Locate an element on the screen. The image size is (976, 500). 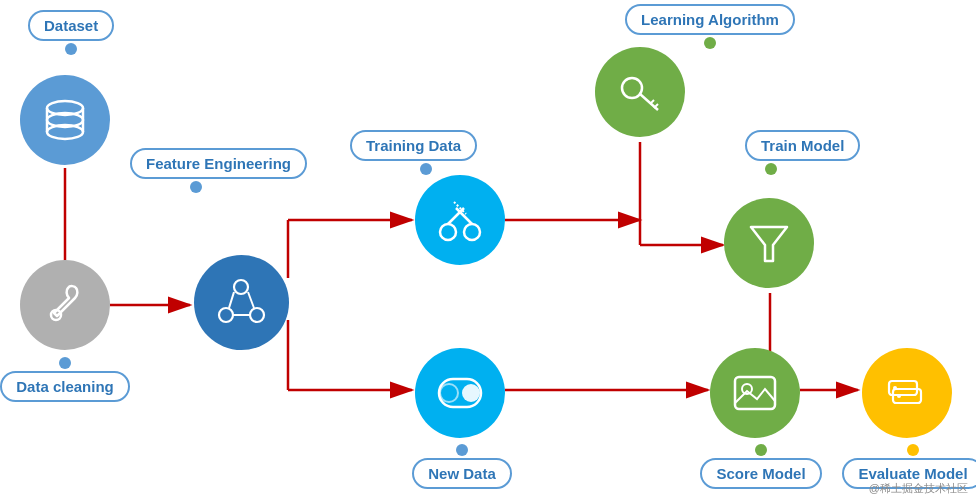
watermark: @稀土掘金技术社区 is located at coordinates (918, 488).